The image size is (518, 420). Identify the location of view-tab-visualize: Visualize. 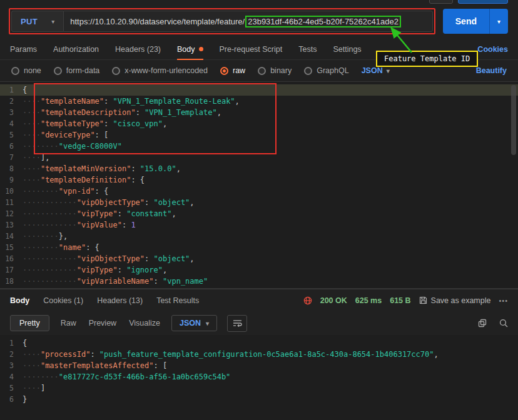
(145, 323).